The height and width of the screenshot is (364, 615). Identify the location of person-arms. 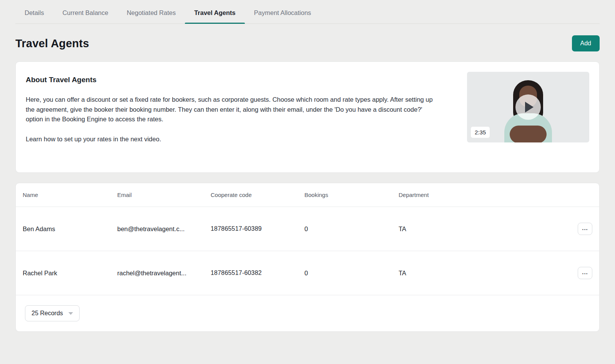
(528, 134).